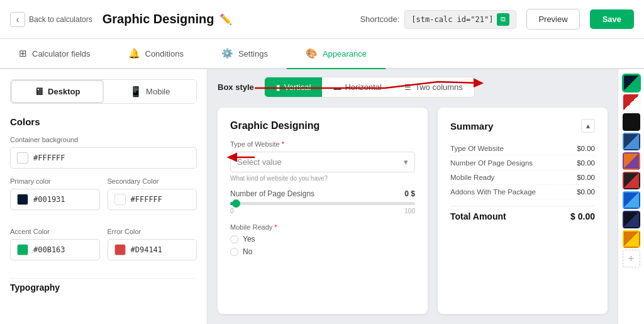  Describe the element at coordinates (553, 19) in the screenshot. I see `preview-button: Preview` at that location.